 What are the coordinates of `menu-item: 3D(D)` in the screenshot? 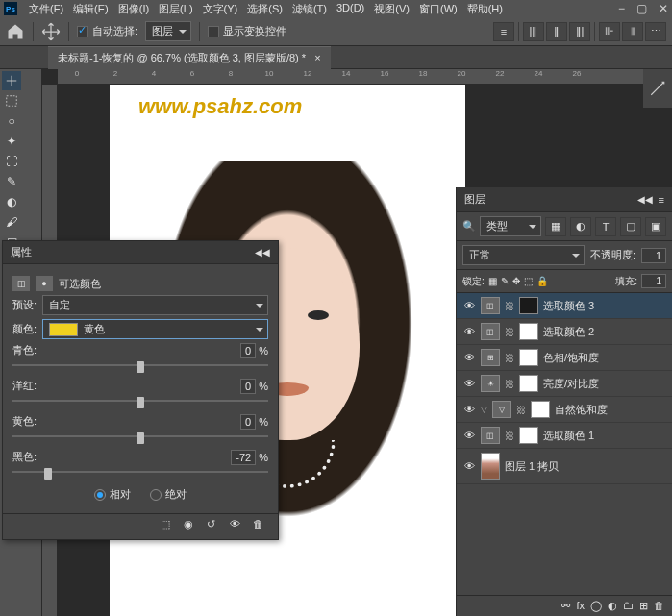 It's located at (350, 10).